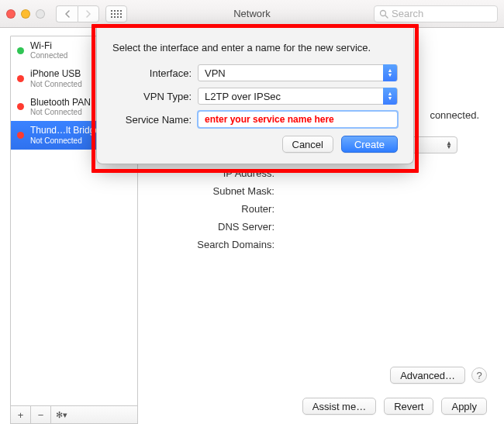  I want to click on subnet-mask-label: Subnet Mask:, so click(216, 191).